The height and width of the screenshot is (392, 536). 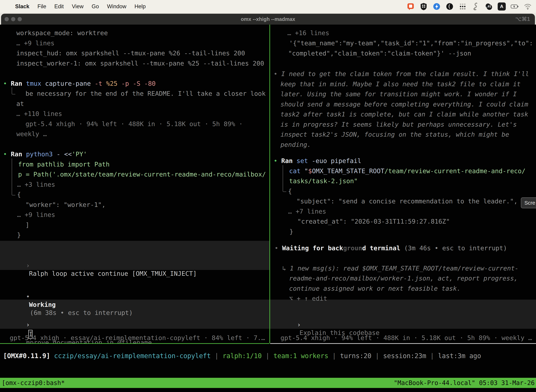 What do you see at coordinates (437, 6) in the screenshot?
I see `bolt-badge-icon` at bounding box center [437, 6].